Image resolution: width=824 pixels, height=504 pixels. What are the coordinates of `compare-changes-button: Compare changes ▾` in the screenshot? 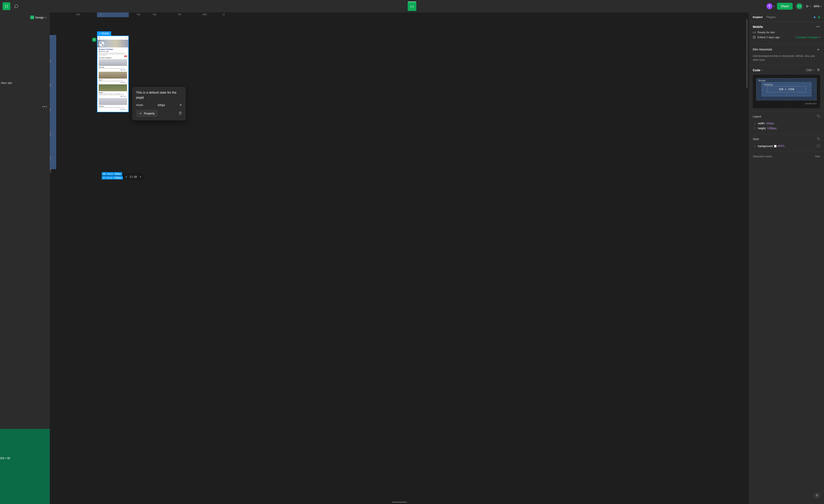 It's located at (808, 37).